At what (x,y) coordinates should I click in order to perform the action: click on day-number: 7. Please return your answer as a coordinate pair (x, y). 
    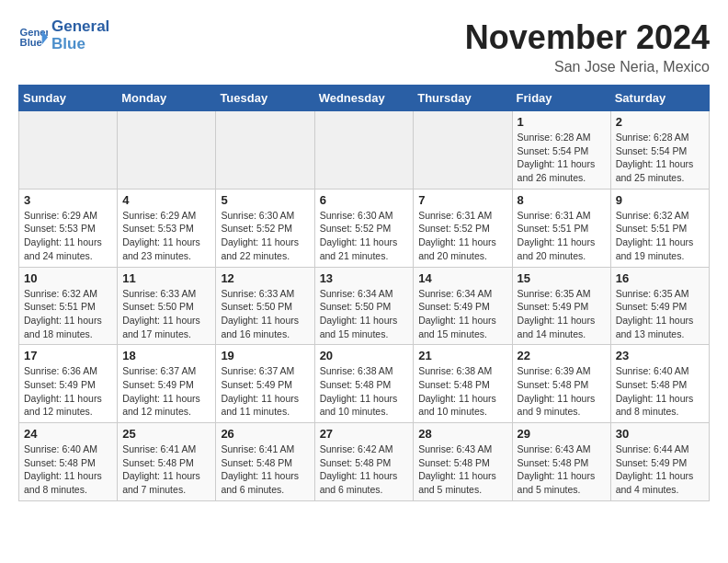
    Looking at the image, I should click on (462, 201).